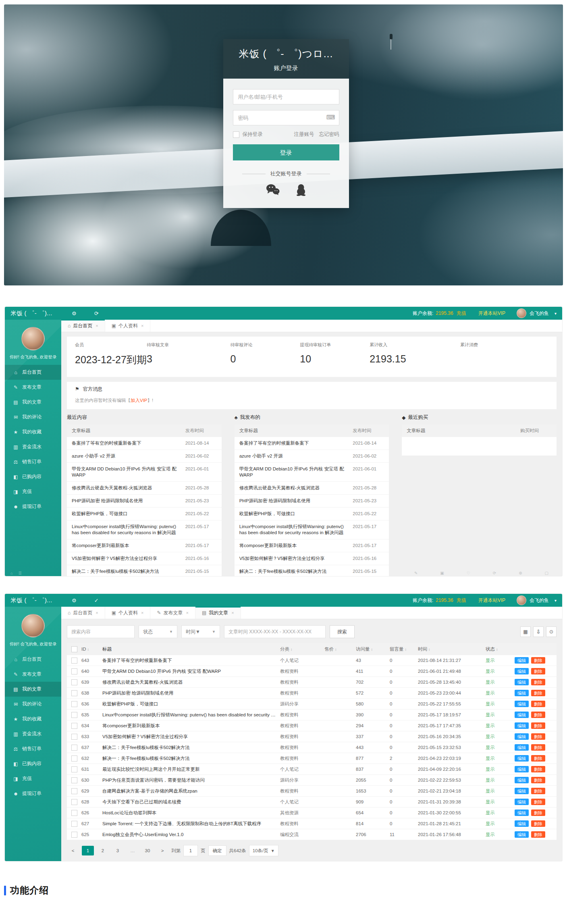 This screenshot has height=924, width=567. What do you see at coordinates (144, 456) in the screenshot?
I see `table-row: azure 小助手 v2 开源2021-06-02` at bounding box center [144, 456].